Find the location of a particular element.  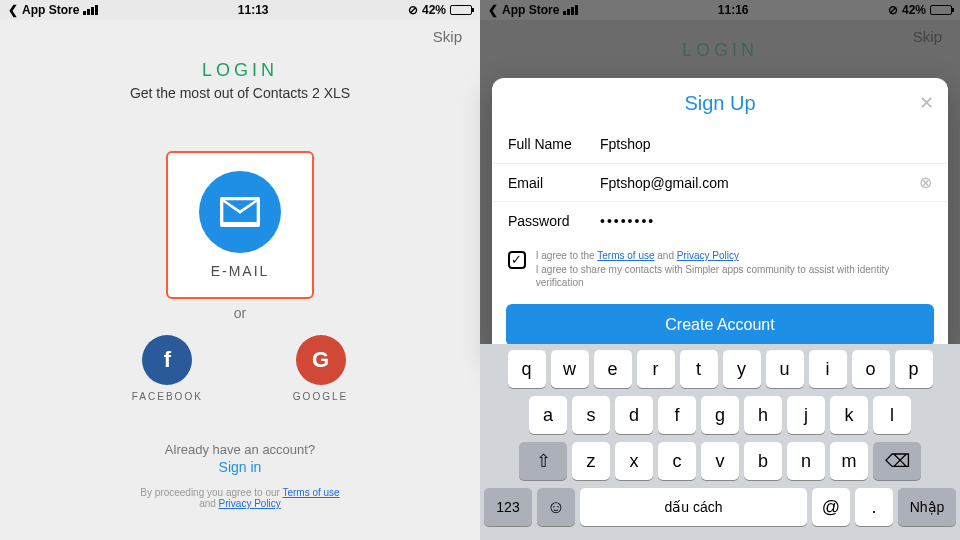

status-bar: ❮ App Store 11:16 ⊘ 42% is located at coordinates (720, 10).